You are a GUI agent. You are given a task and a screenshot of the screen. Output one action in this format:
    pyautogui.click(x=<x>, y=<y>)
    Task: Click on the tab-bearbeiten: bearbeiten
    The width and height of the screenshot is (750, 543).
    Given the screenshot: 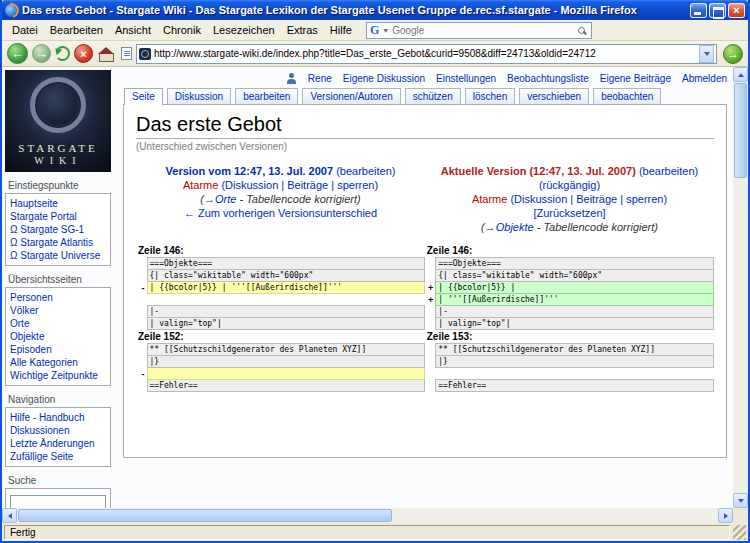 What is the action you would take?
    pyautogui.click(x=266, y=96)
    